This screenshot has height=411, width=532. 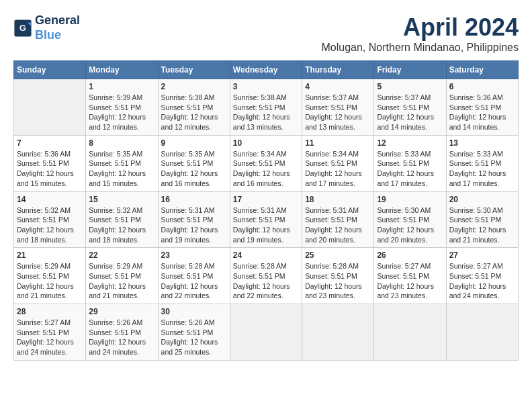 What do you see at coordinates (410, 70) in the screenshot?
I see `calendar-header-friday: Friday` at bounding box center [410, 70].